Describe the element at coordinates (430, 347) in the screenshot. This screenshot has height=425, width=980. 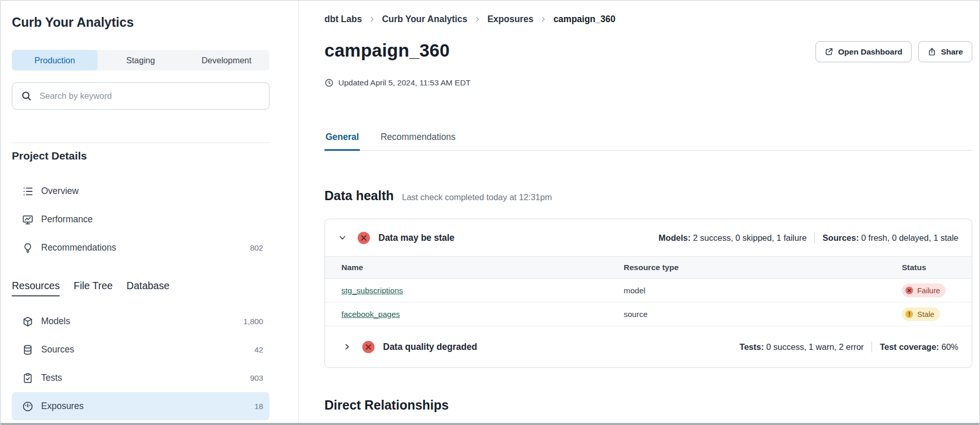
I see `quality-group-title: Data quality degraded` at that location.